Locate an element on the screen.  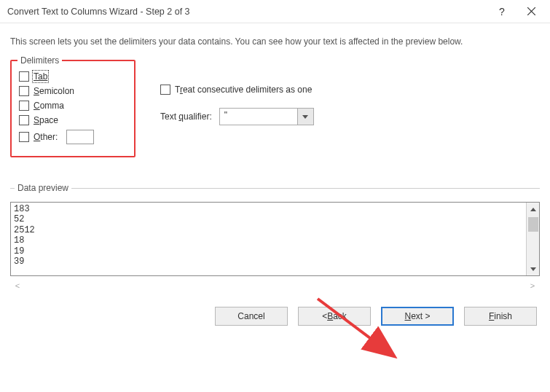
scroll-left-icon: < is located at coordinates (17, 286).